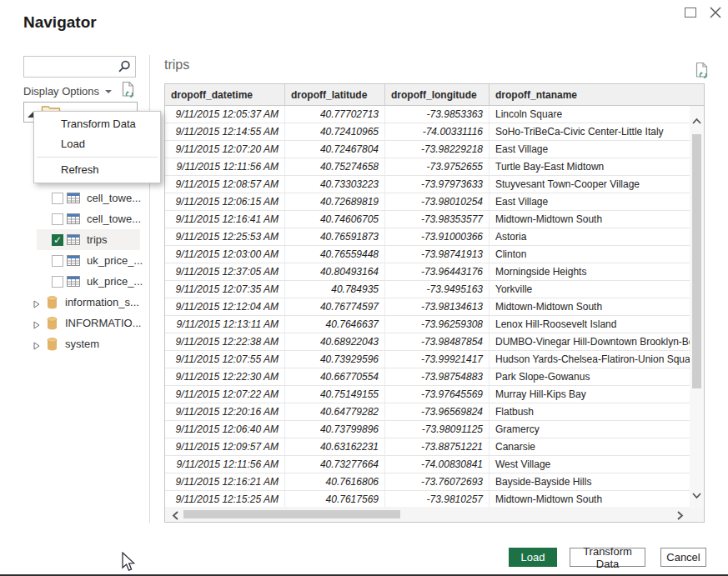 This screenshot has height=576, width=728. I want to click on horizontal-scroll-thumb, so click(292, 514).